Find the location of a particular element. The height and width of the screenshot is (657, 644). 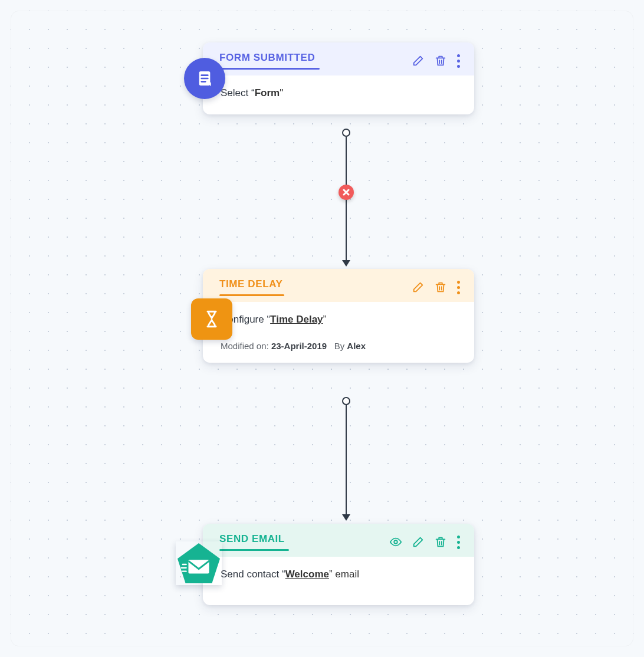

view-button is located at coordinates (396, 542).